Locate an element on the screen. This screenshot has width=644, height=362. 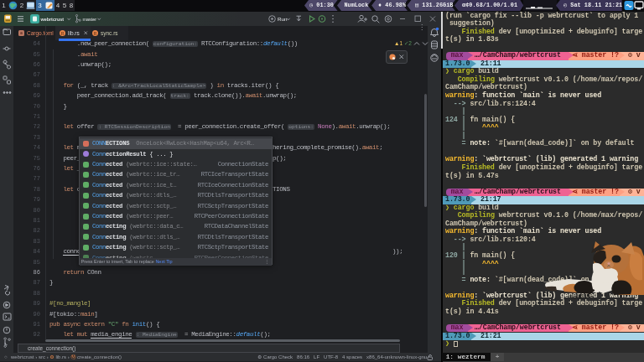
svg-text: lib.rs is located at coordinates (74, 34).